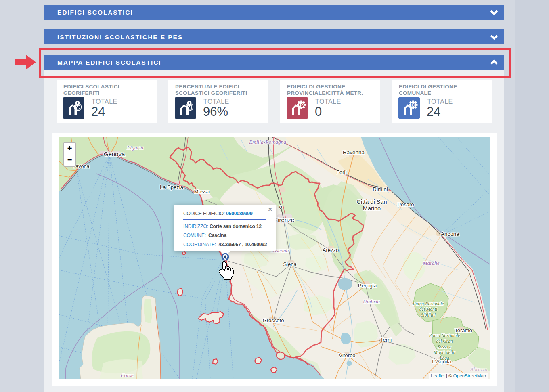 The image size is (549, 392). Describe the element at coordinates (290, 264) in the screenshot. I see `svg-text: Siena` at that location.